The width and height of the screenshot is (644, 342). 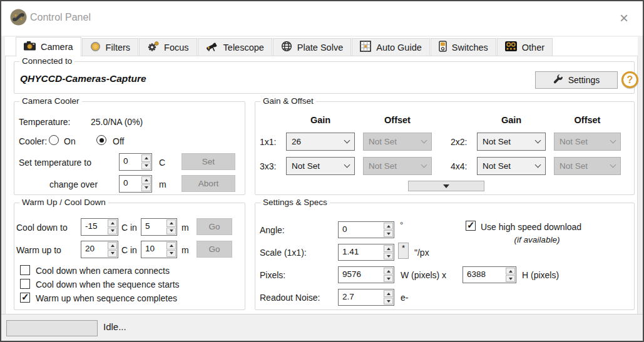 What do you see at coordinates (208, 161) in the screenshot?
I see `set-button: Set` at bounding box center [208, 161].